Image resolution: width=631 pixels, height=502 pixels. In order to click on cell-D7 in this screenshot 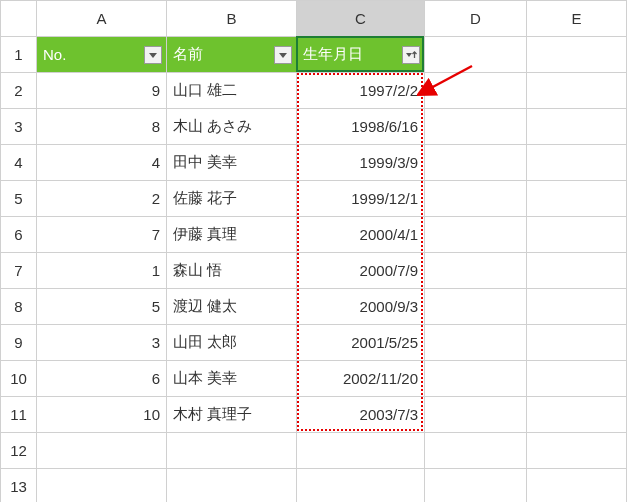, I will do `click(476, 271)`.